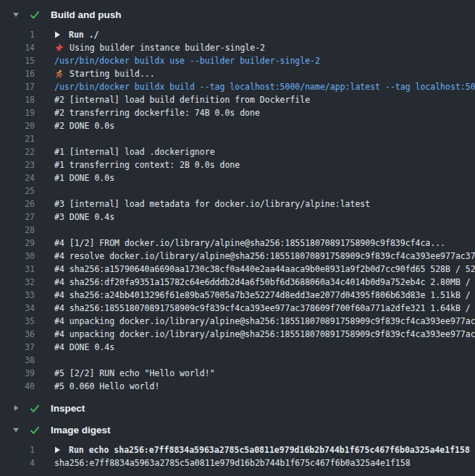 This screenshot has height=476, width=475. What do you see at coordinates (238, 191) in the screenshot?
I see `log-line: 25` at bounding box center [238, 191].